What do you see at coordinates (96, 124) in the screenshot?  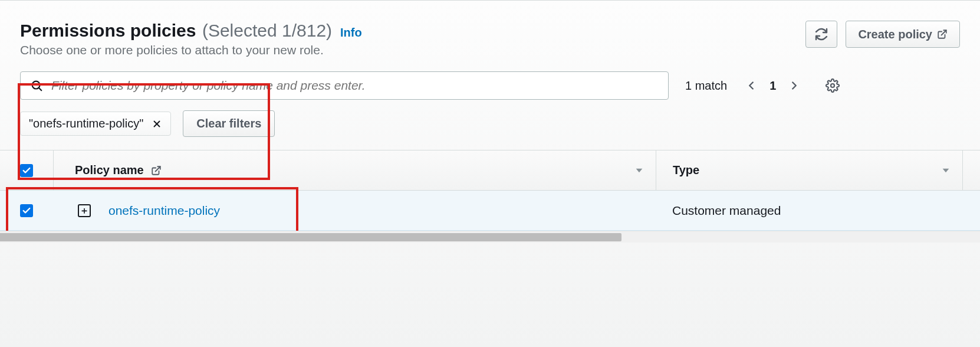 I see `filter-chip: "onefs-runtime-policy"` at bounding box center [96, 124].